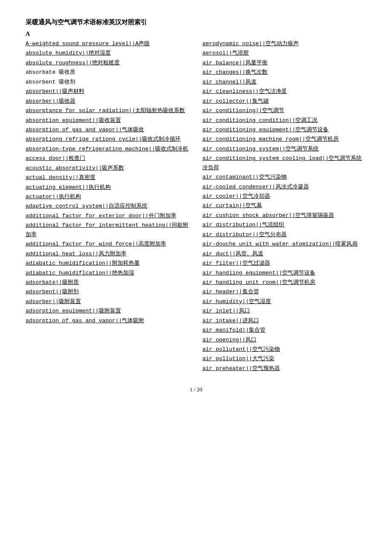  What do you see at coordinates (285, 43) in the screenshot?
I see `list-item: aerodynamic noise||空气动力噪声` at bounding box center [285, 43].